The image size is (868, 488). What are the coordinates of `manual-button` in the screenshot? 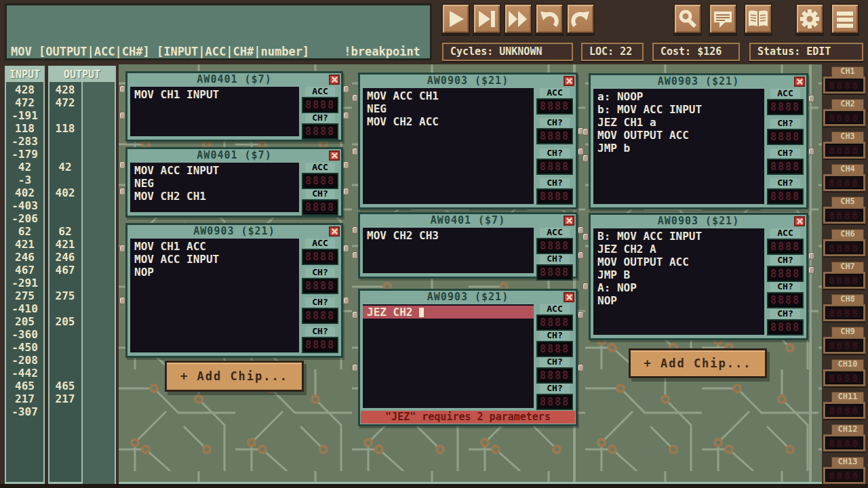 It's located at (758, 19).